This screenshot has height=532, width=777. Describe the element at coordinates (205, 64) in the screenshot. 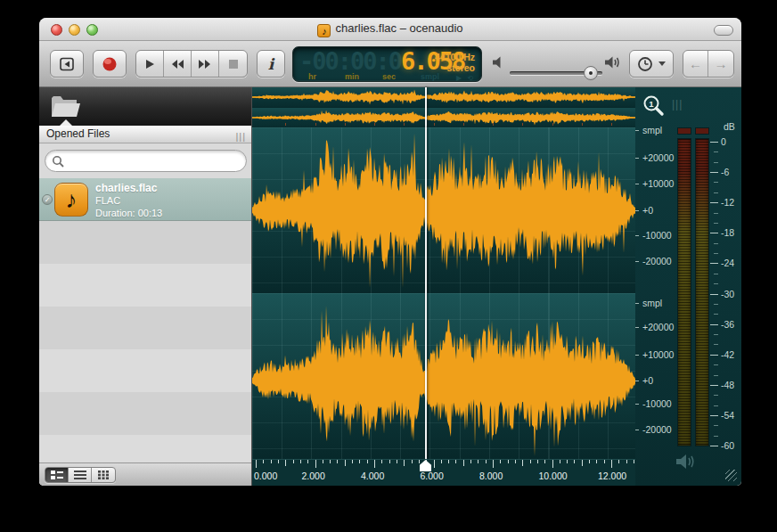

I see `fast-forward-icon` at that location.